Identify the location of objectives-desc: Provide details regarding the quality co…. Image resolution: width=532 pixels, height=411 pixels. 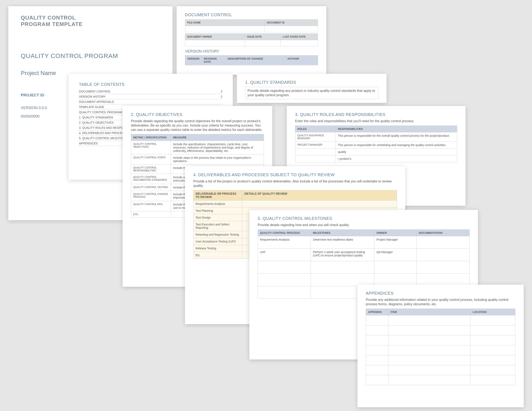
(197, 126).